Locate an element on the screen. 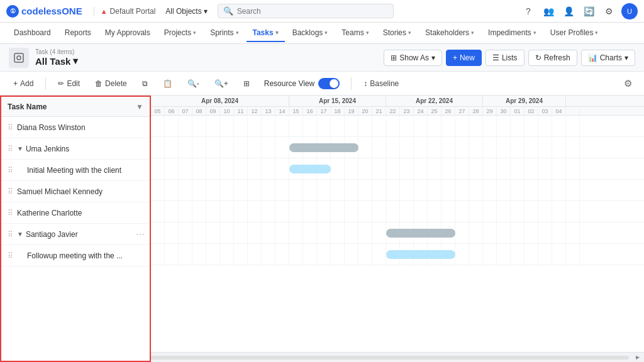 This screenshot has width=644, height=362. paste-button: 📋 is located at coordinates (167, 84).